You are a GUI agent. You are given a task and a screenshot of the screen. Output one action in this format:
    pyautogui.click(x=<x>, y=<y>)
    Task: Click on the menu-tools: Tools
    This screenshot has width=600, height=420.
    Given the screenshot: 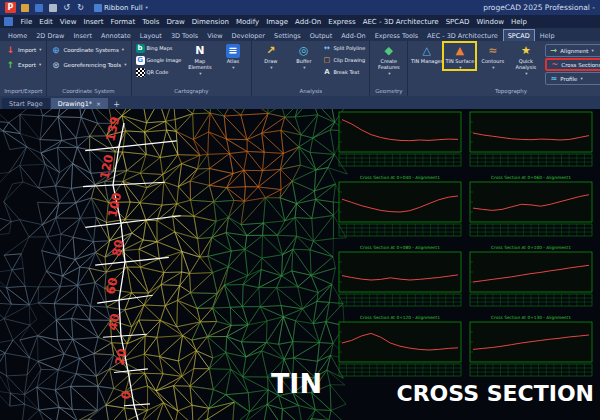 What is the action you would take?
    pyautogui.click(x=151, y=22)
    